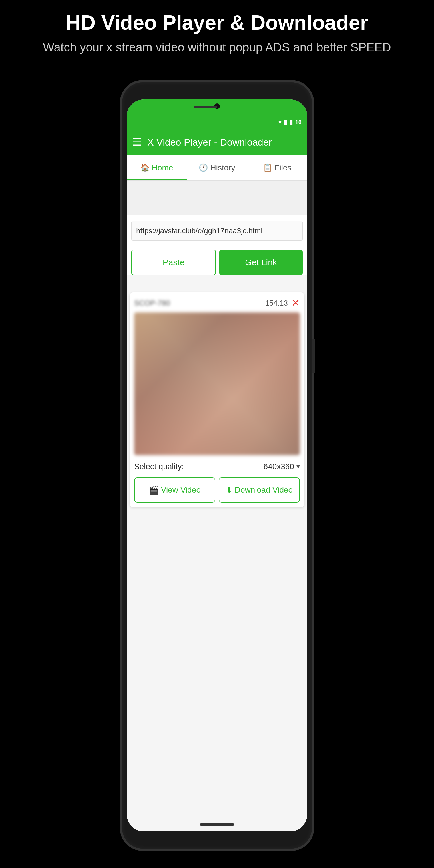 This screenshot has height=868, width=434. What do you see at coordinates (217, 107) in the screenshot?
I see `notch-bar` at bounding box center [217, 107].